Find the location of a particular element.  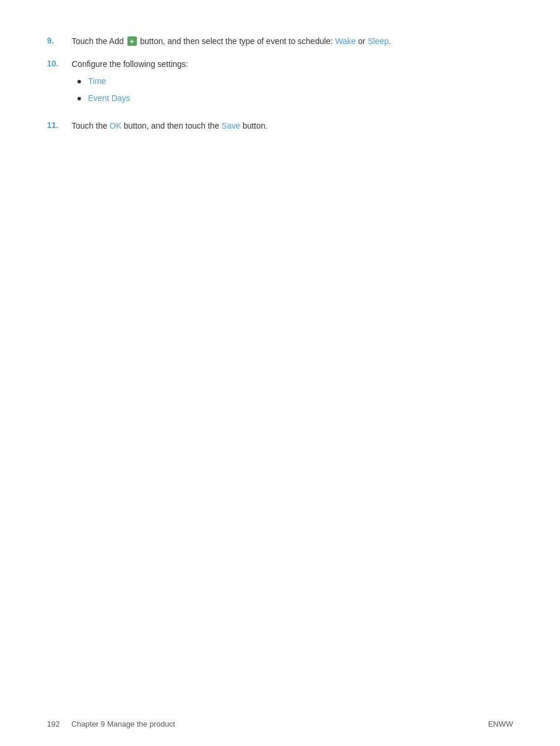

step-10-text-main: Configure the following settings: is located at coordinates (130, 64).